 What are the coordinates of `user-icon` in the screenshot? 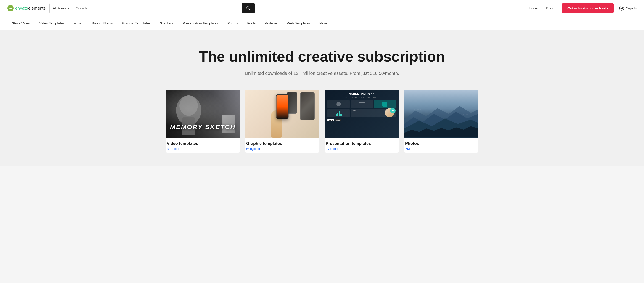 It's located at (622, 8).